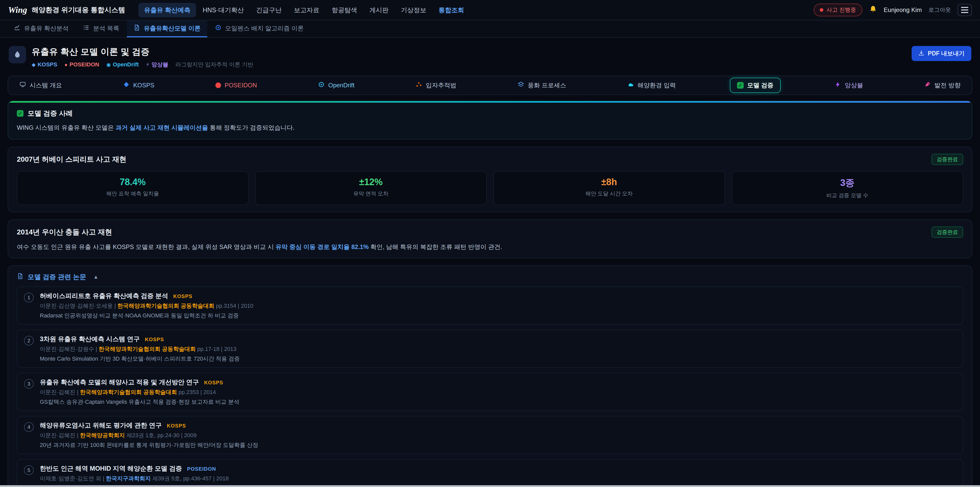 Image resolution: width=980 pixels, height=487 pixels. I want to click on hebei-case-card: 2007년 허베이 스피리트 사고 재현 검증완료 78.4% 해안 표착 예측…, so click(490, 179).